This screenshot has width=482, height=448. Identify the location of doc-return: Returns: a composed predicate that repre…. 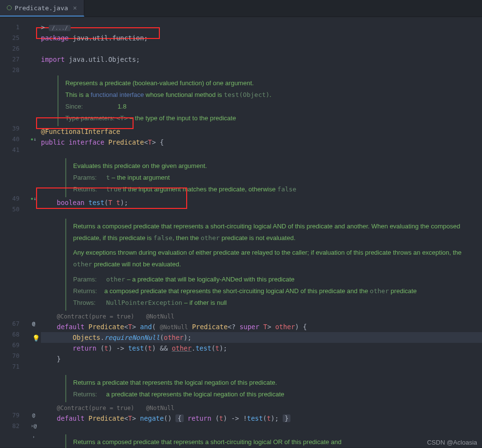
(269, 291).